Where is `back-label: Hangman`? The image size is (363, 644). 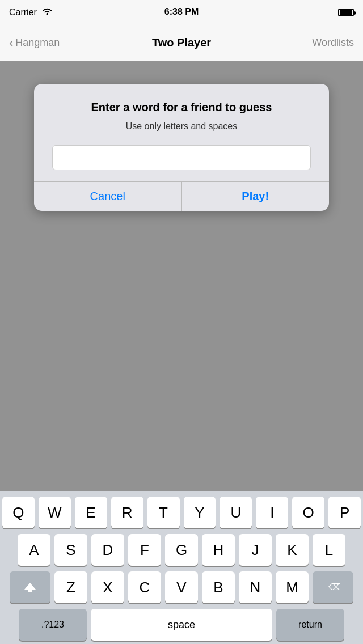
back-label: Hangman is located at coordinates (37, 43).